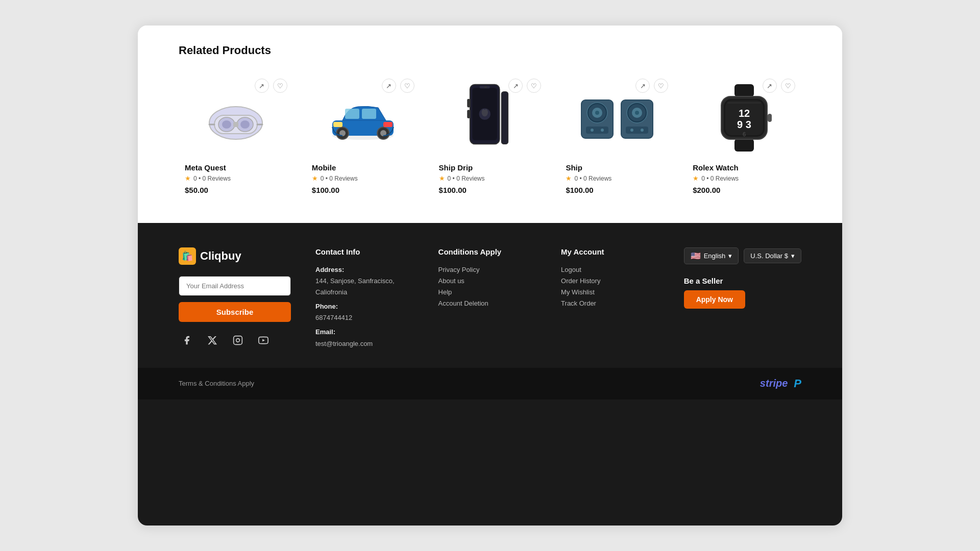 The height and width of the screenshot is (551, 980). I want to click on svg-text: 6, so click(744, 134).